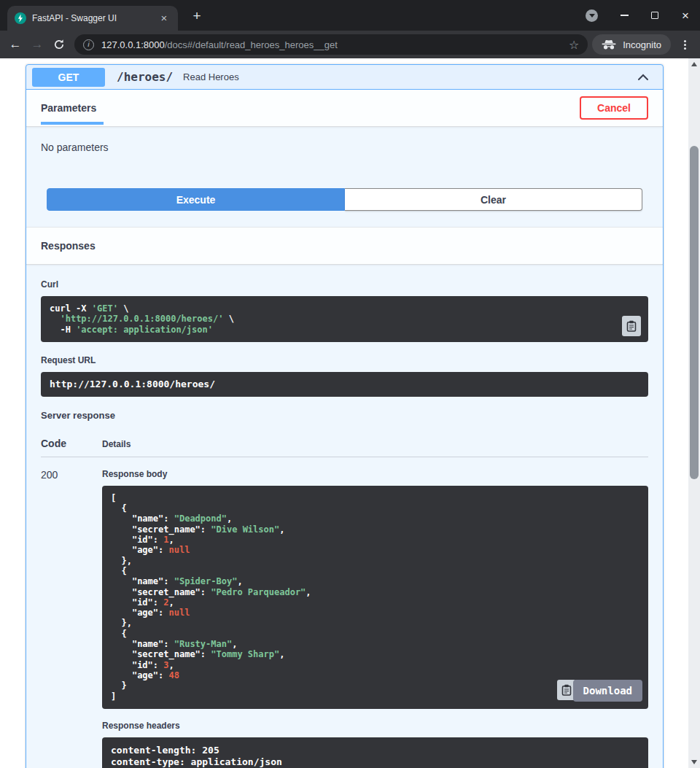 The image size is (700, 768). Describe the element at coordinates (69, 246) in the screenshot. I see `responses-title: Responses` at that location.